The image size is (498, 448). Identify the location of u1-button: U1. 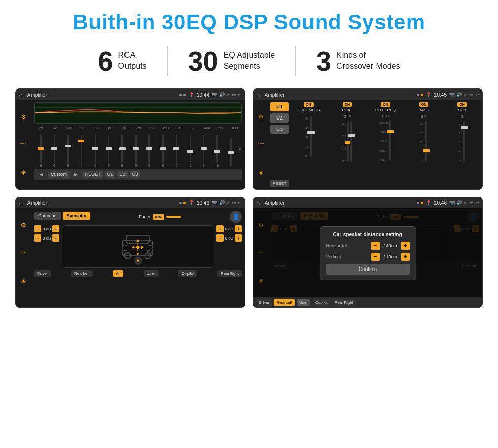
(110, 174).